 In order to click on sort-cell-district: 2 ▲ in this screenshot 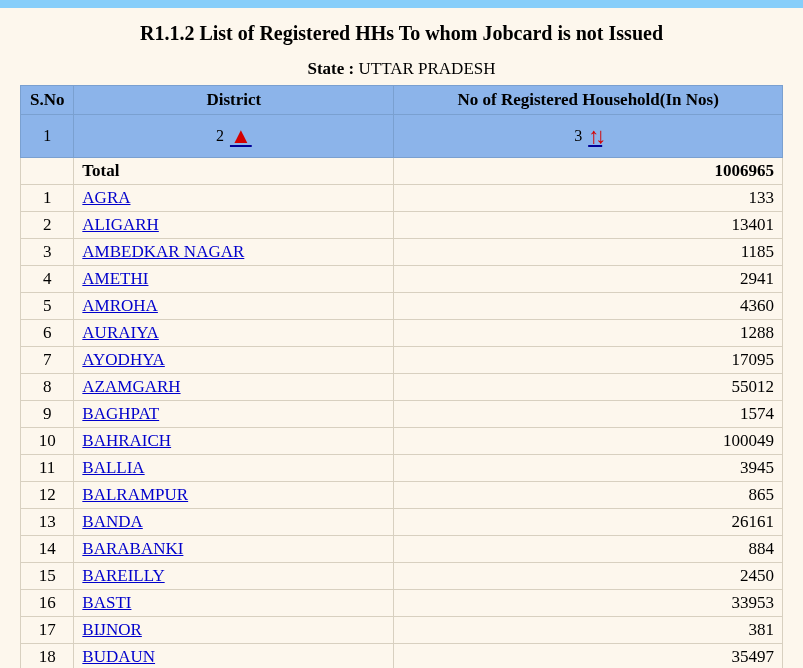, I will do `click(234, 136)`.